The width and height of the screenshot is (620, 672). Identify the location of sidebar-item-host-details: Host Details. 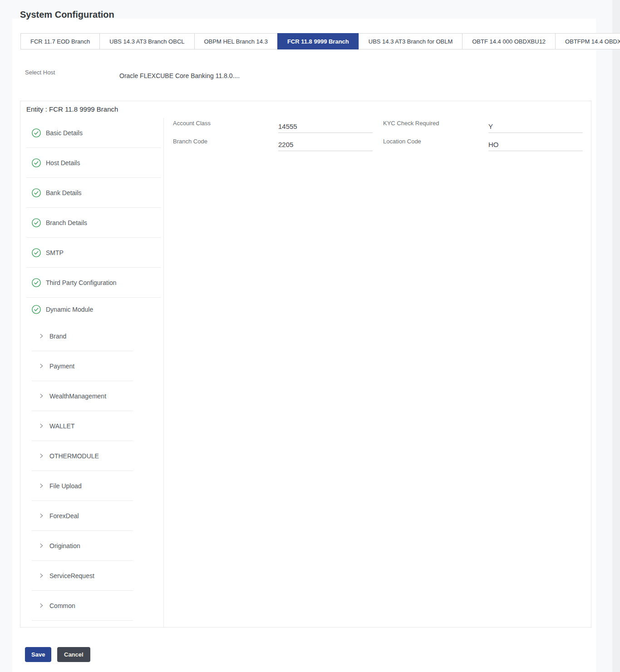
(95, 162).